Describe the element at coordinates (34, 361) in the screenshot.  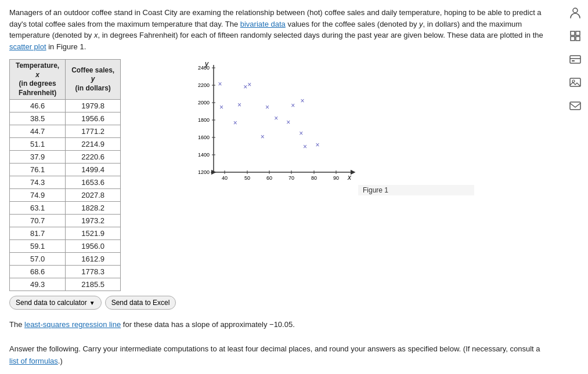
I see `list-of-formulas-link: list of formulas` at that location.